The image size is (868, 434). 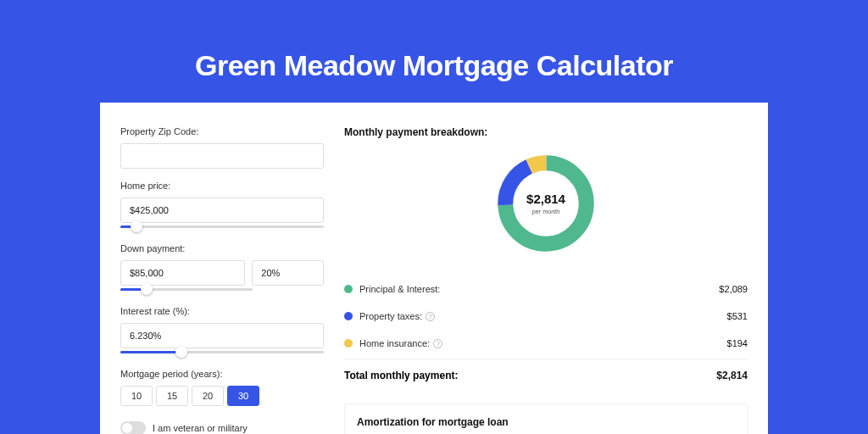 I want to click on legend-row-2: Home insurance:?$194, so click(x=546, y=343).